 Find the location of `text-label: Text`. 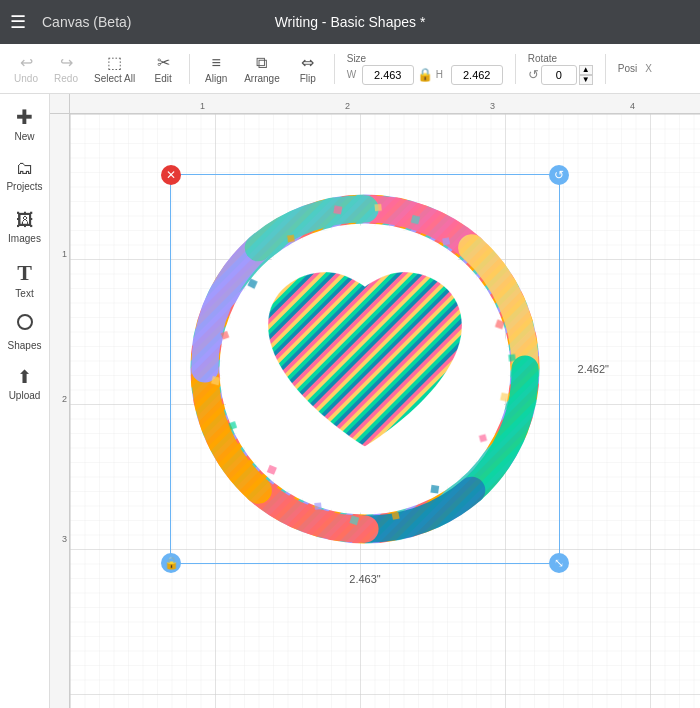

text-label: Text is located at coordinates (24, 294).